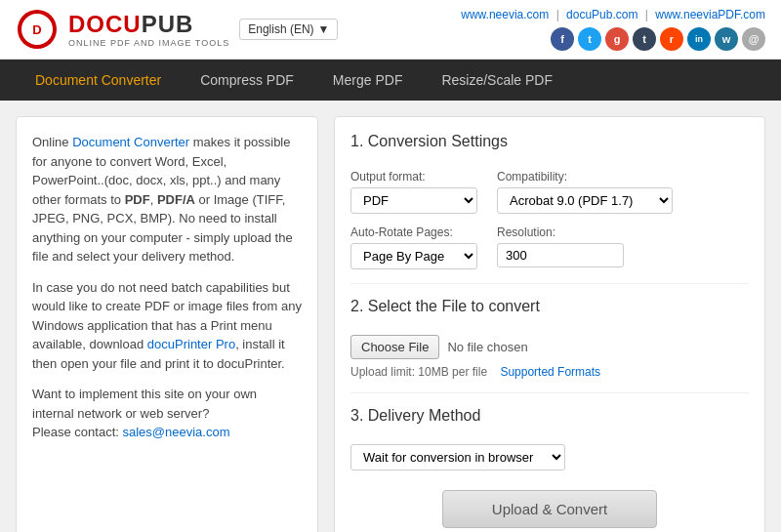 The width and height of the screenshot is (781, 532). What do you see at coordinates (560, 248) in the screenshot?
I see `resolution-group: Resolution:` at bounding box center [560, 248].